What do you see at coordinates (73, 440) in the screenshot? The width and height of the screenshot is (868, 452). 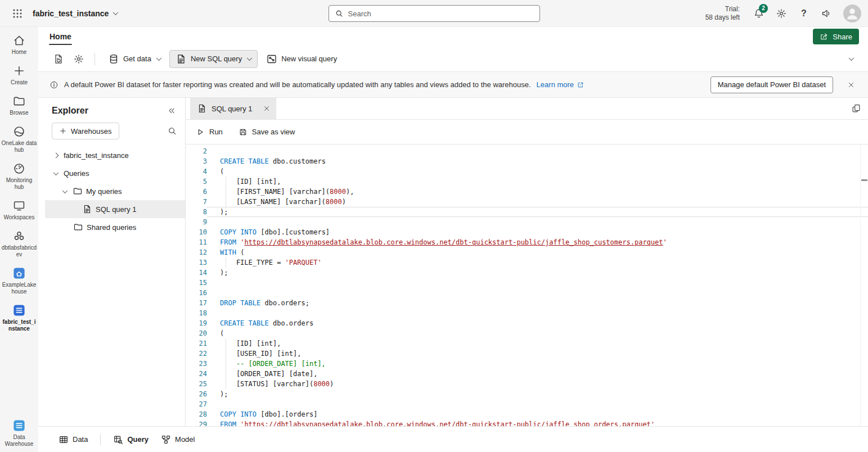 I see `view-data: Data` at bounding box center [73, 440].